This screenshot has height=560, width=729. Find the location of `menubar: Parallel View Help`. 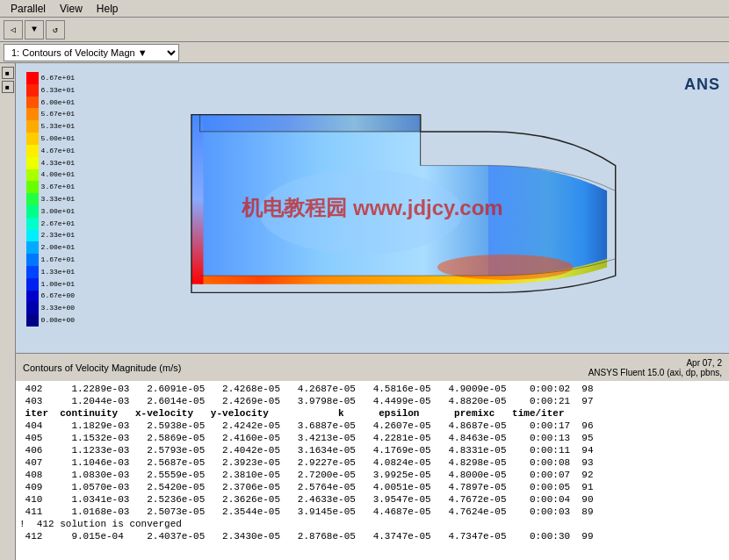

menubar: Parallel View Help is located at coordinates (364, 9).